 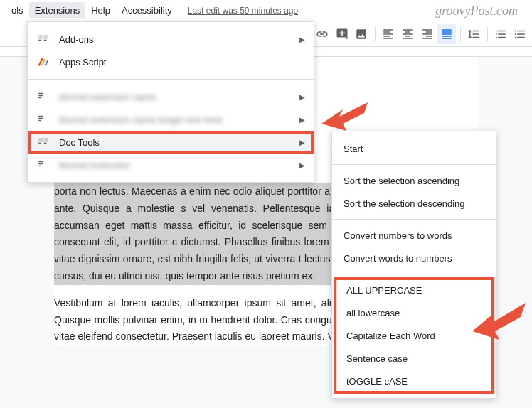 What do you see at coordinates (182, 63) in the screenshot?
I see `menu-label: Apps Script` at bounding box center [182, 63].